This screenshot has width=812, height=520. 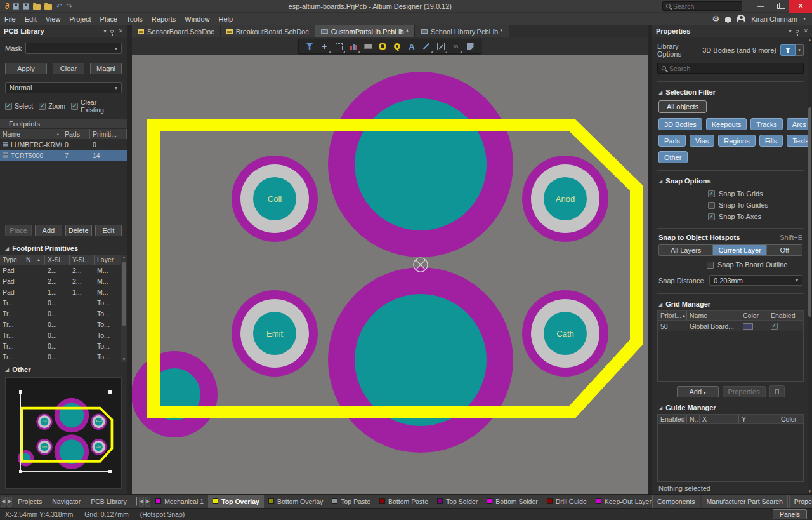 I want to click on col-guide-y: Y, so click(x=759, y=419).